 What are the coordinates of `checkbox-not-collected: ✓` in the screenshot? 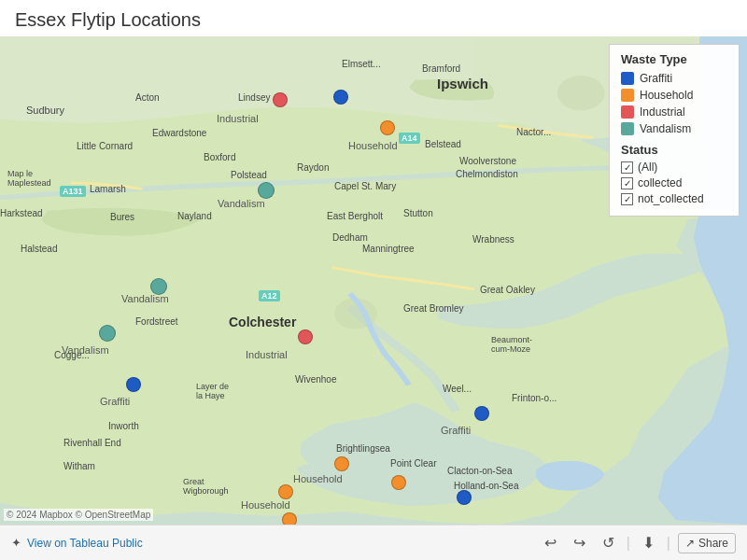 It's located at (627, 200).